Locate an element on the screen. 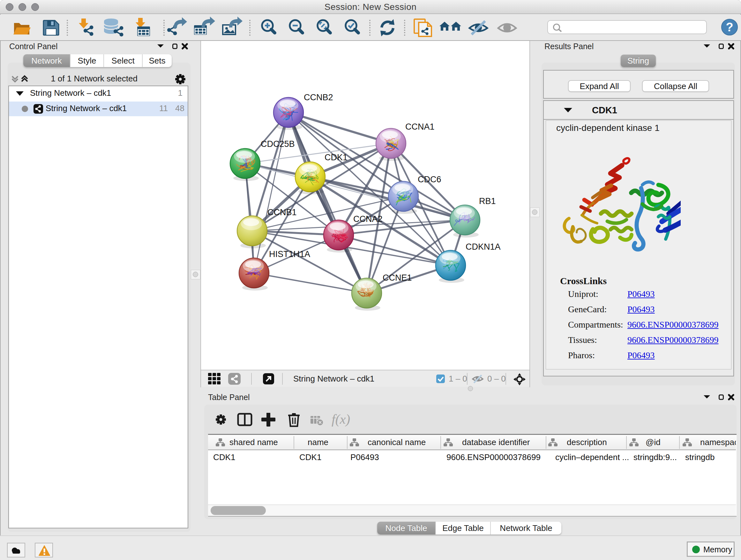 This screenshot has width=741, height=560. svg-text: CCNB1 is located at coordinates (282, 212).